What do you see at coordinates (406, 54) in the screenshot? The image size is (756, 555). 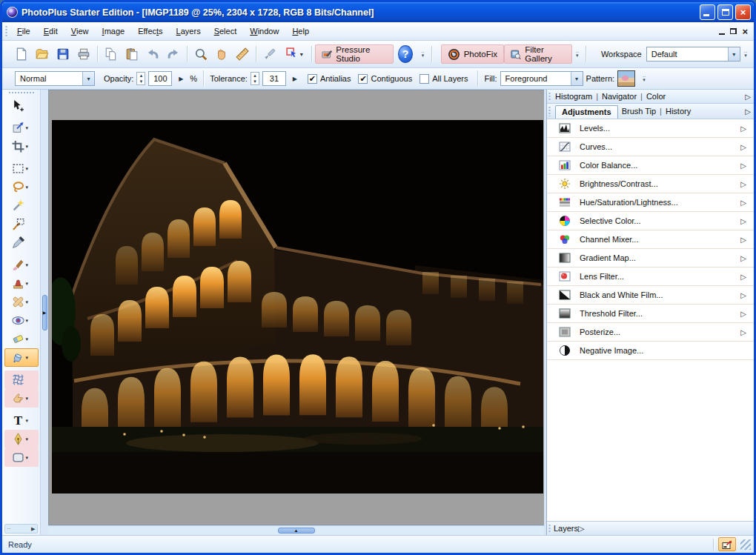 I see `help-button: ?` at bounding box center [406, 54].